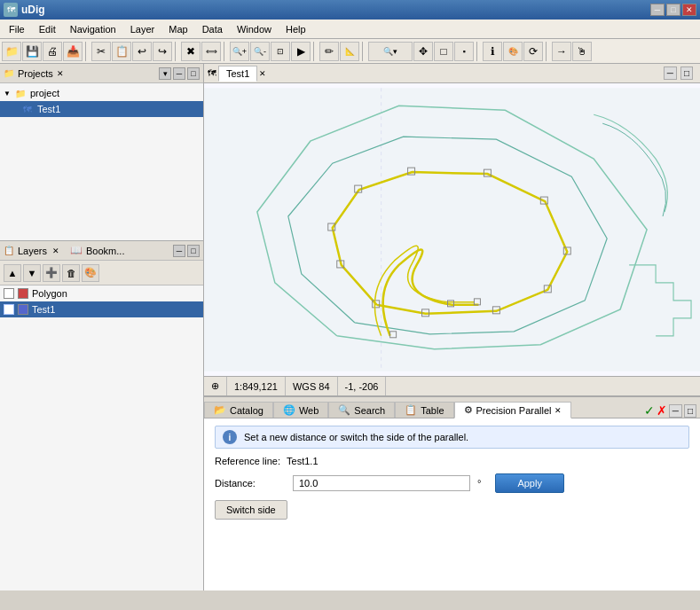  What do you see at coordinates (23, 293) in the screenshot?
I see `polygon-color` at bounding box center [23, 293].